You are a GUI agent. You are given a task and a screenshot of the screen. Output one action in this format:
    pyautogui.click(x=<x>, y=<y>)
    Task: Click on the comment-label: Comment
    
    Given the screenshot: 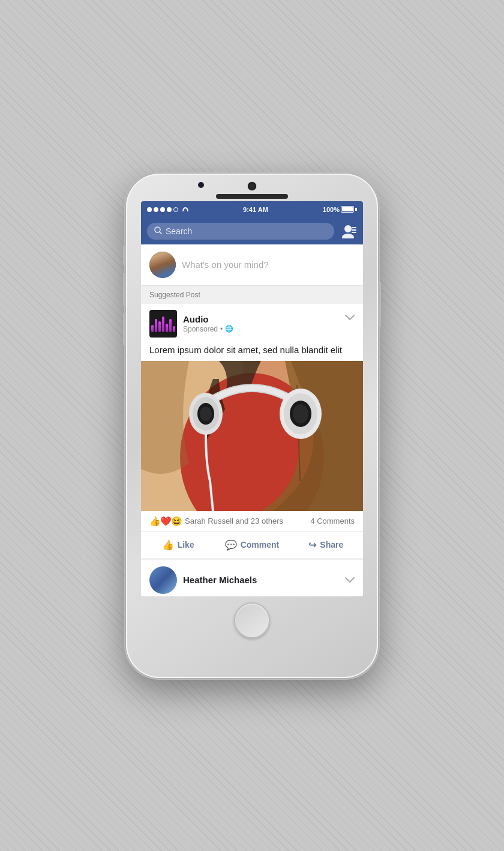 What is the action you would take?
    pyautogui.click(x=260, y=545)
    